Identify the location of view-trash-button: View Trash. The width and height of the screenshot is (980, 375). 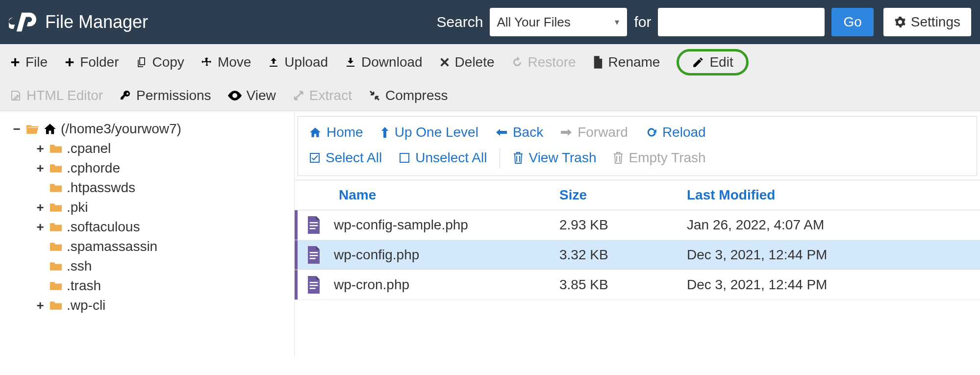
(554, 158).